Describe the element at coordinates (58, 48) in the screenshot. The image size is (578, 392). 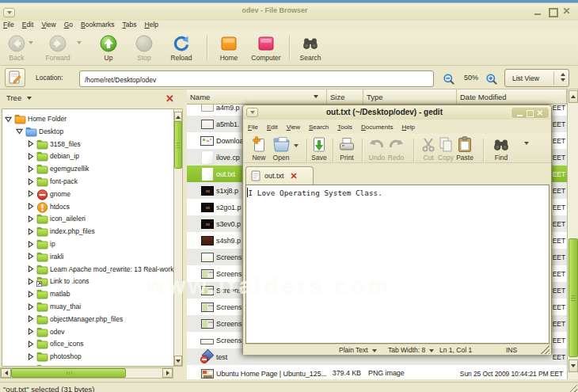
I see `forward-button: Forward` at that location.